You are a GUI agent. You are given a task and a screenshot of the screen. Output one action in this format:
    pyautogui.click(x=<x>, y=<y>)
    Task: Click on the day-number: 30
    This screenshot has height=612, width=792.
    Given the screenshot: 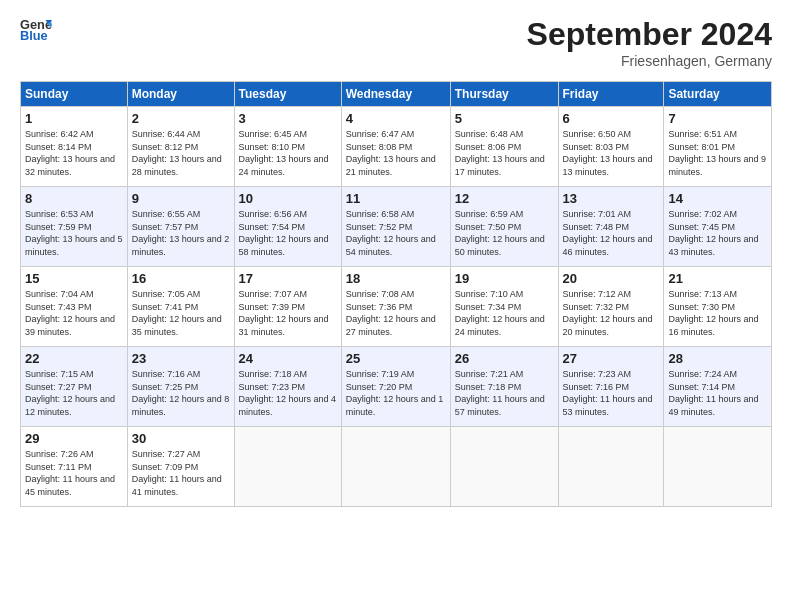 What is the action you would take?
    pyautogui.click(x=181, y=438)
    